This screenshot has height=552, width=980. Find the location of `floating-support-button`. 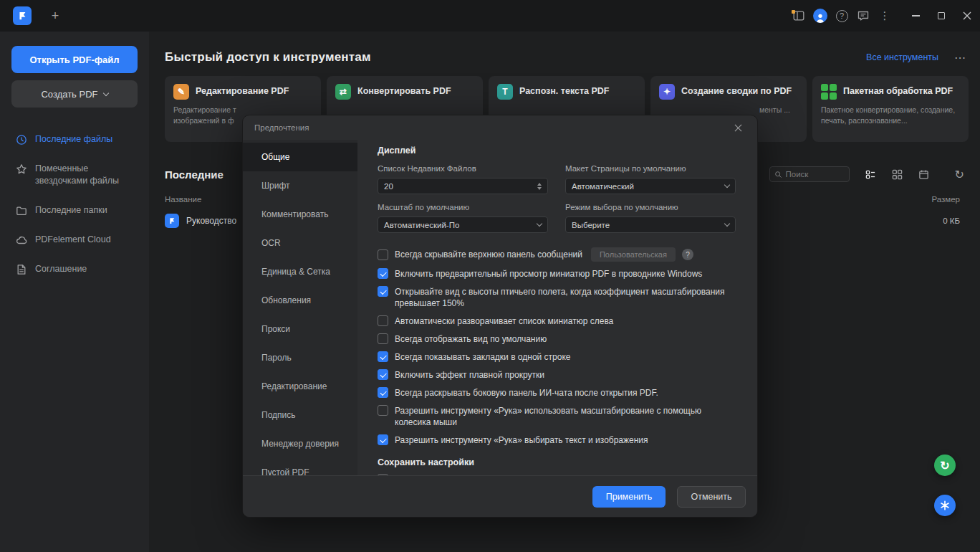

floating-support-button is located at coordinates (945, 505).